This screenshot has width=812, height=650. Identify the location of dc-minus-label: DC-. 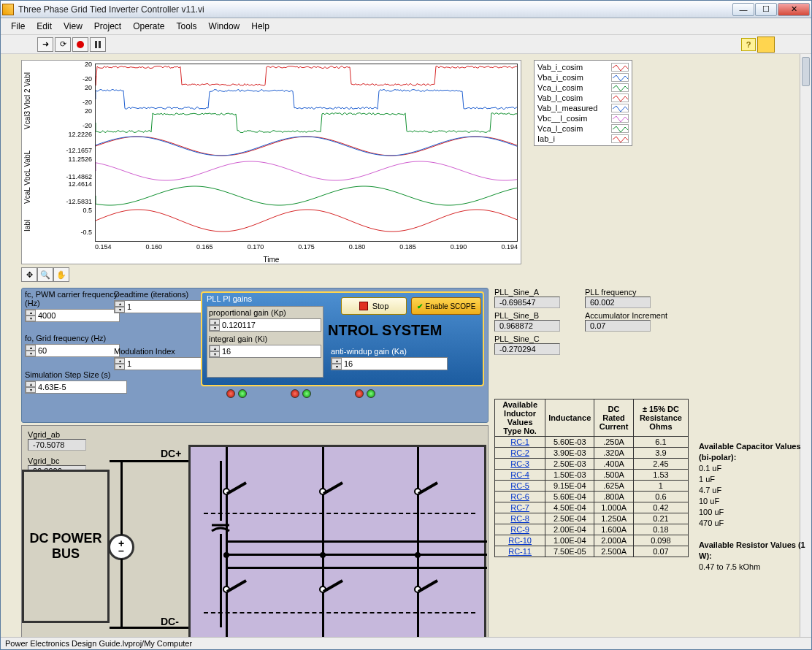
(169, 622).